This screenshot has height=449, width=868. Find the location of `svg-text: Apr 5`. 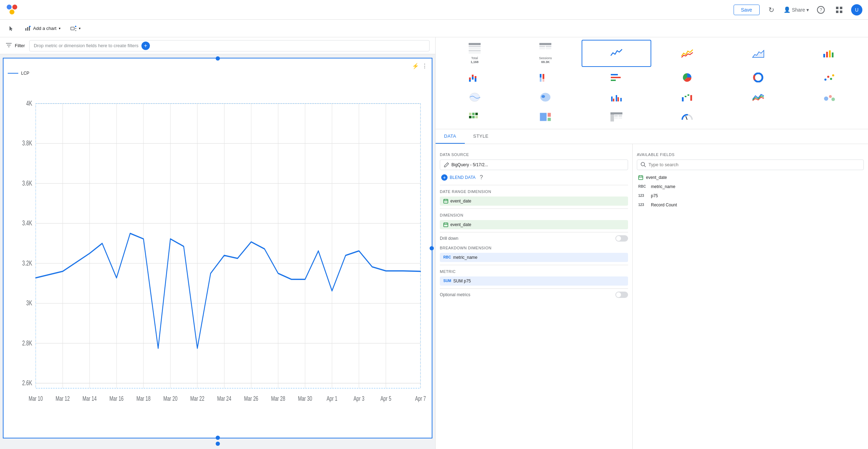

svg-text: Apr 5 is located at coordinates (386, 399).